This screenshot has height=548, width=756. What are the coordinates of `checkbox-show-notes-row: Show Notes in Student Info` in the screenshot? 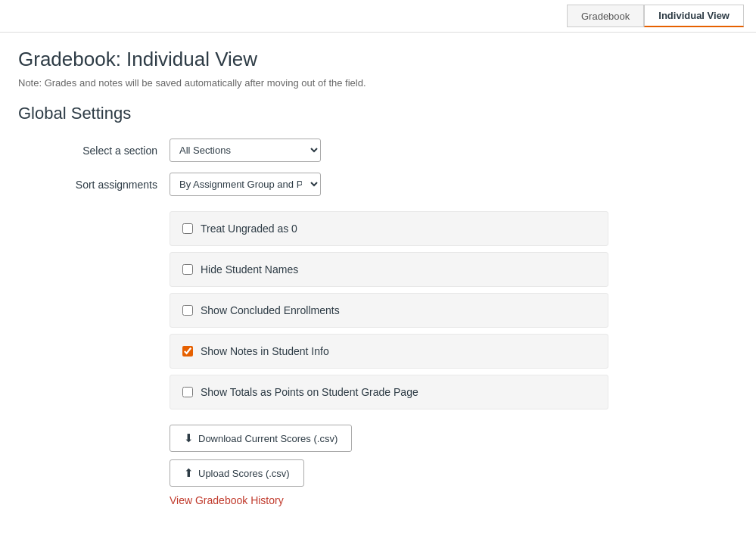 It's located at (389, 351).